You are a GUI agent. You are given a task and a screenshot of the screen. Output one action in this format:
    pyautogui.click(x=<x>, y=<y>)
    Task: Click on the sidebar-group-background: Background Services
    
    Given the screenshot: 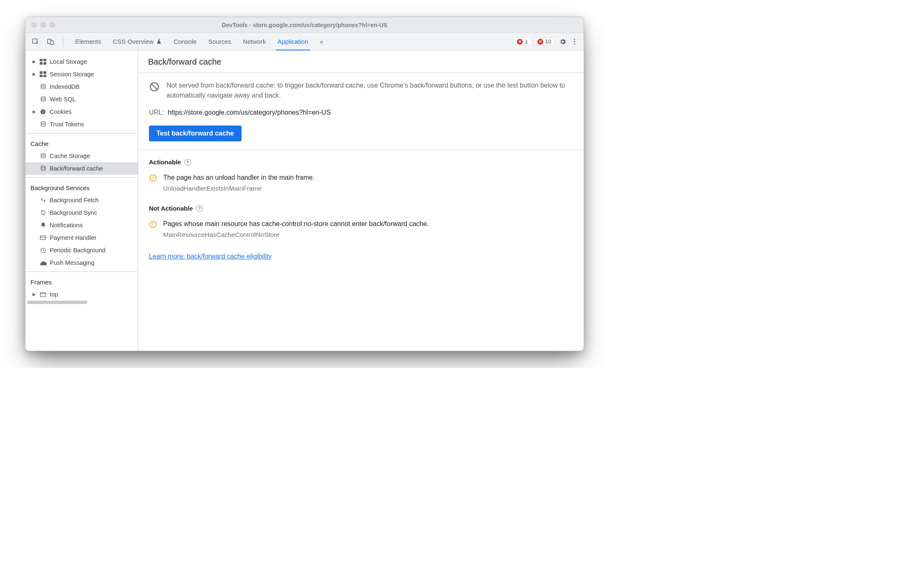 What is the action you would take?
    pyautogui.click(x=82, y=187)
    